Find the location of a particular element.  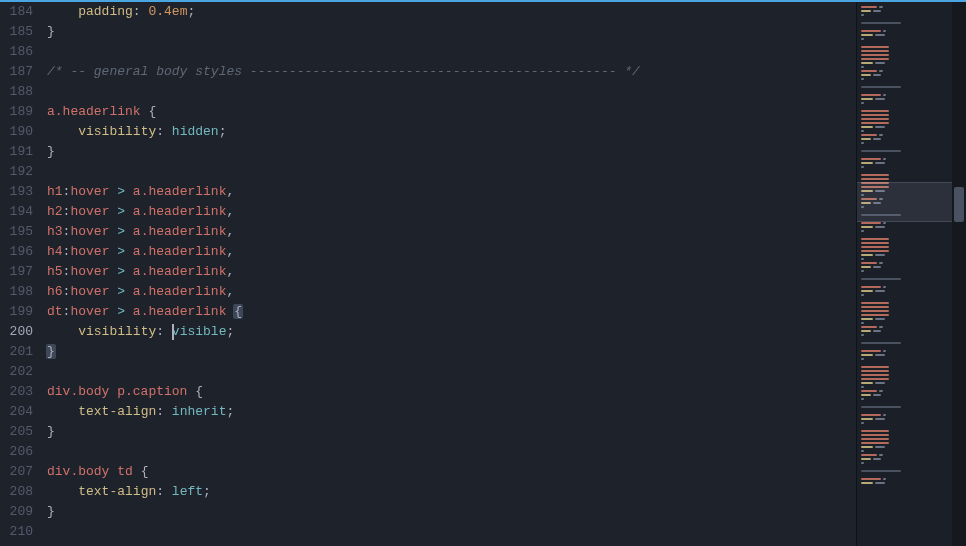

token-punct: { is located at coordinates (195, 392).